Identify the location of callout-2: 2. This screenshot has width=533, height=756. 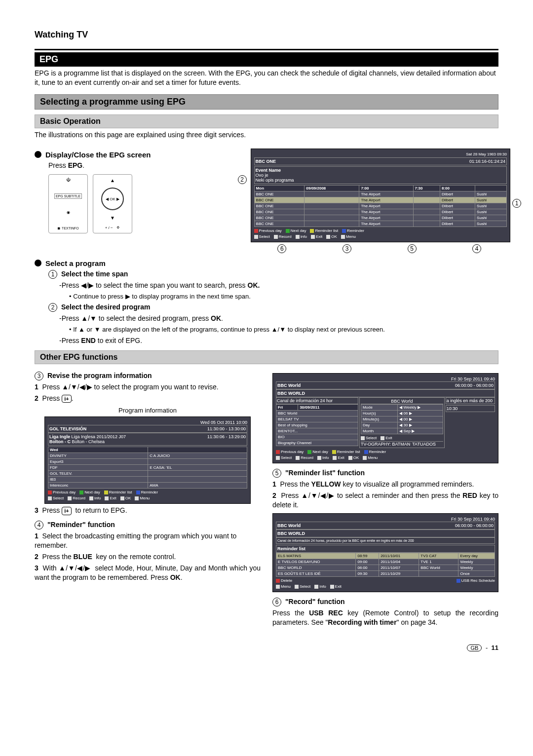
(242, 180).